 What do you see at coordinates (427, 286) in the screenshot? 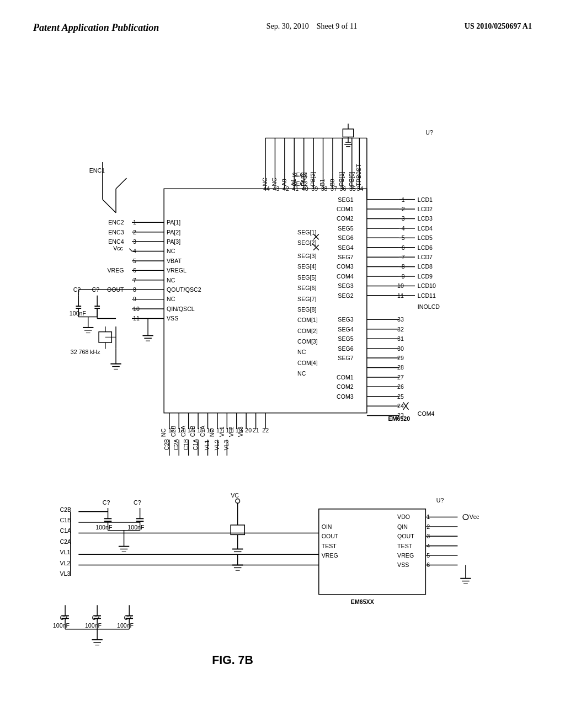
I see `pin-lcd10: LCD10` at bounding box center [427, 286].